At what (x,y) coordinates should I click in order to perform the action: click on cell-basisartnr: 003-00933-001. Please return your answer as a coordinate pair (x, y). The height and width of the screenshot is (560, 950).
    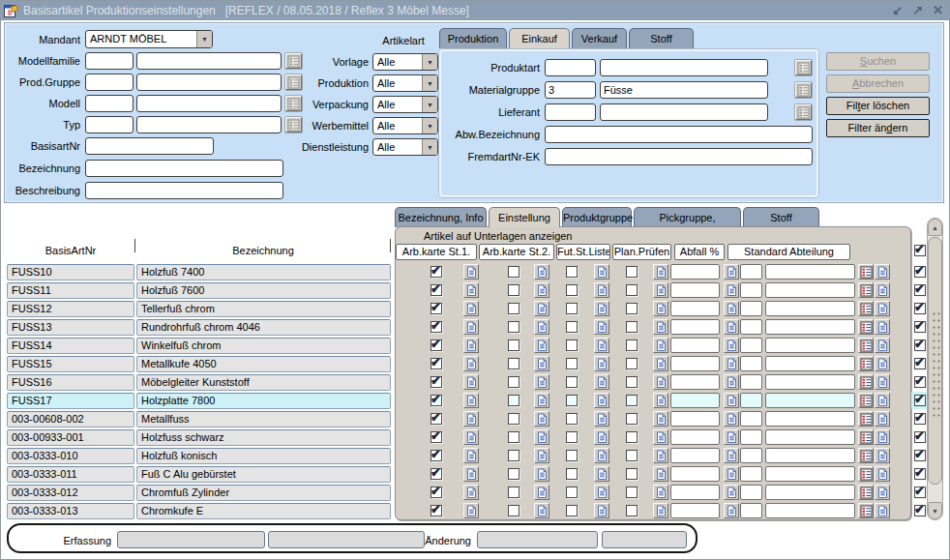
    Looking at the image, I should click on (71, 437).